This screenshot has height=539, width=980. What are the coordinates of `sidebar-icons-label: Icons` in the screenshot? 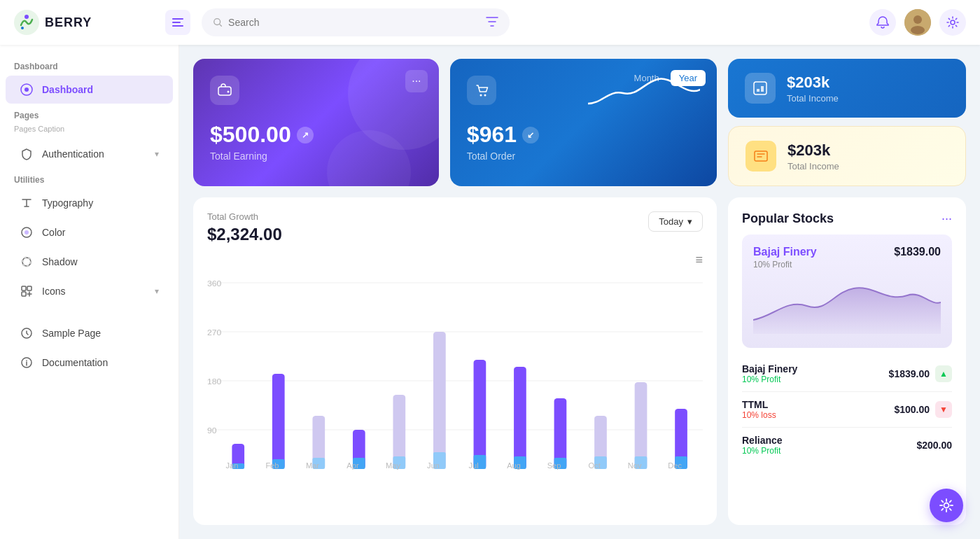 It's located at (53, 291).